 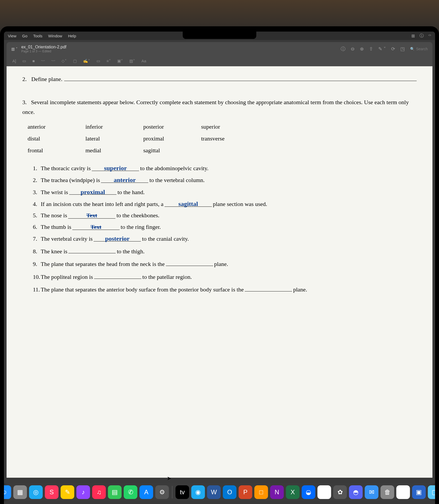 What do you see at coordinates (99, 492) in the screenshot?
I see `dock-icon-music: ♫` at bounding box center [99, 492].